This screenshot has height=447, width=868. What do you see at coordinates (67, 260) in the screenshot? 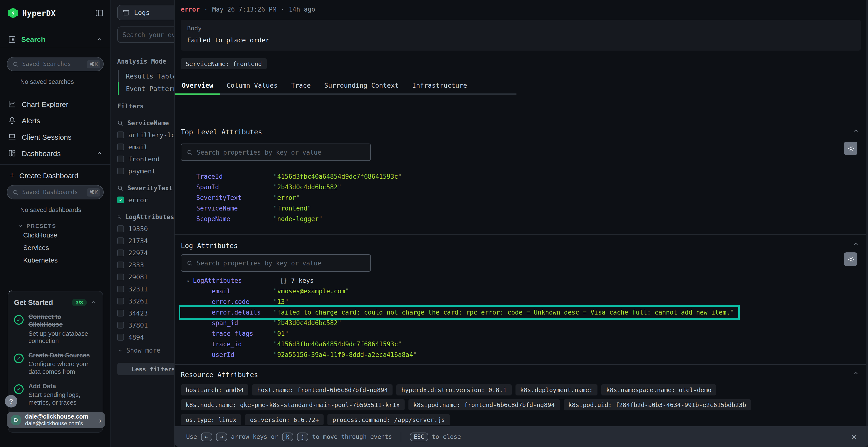
I see `sidebar-item-kubernetes: Kubernetes` at bounding box center [67, 260].